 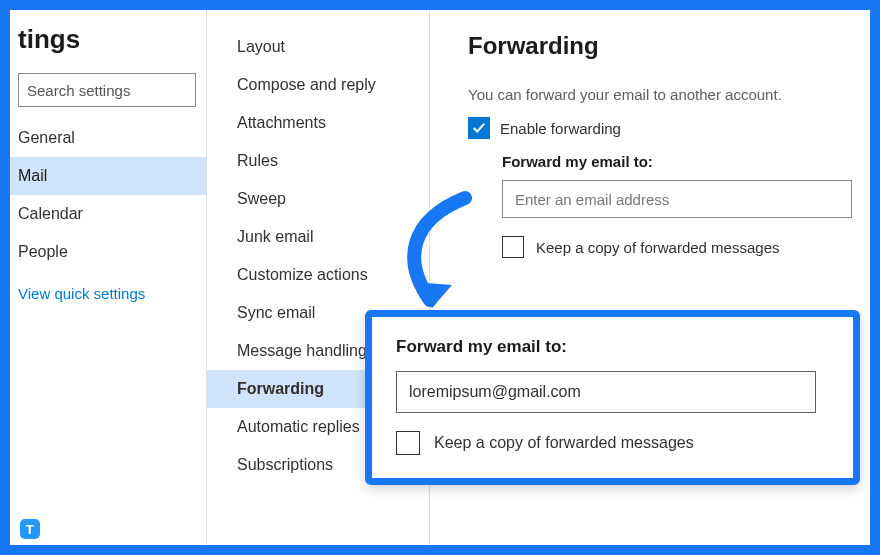 I want to click on subnav-layout: Layout, so click(x=318, y=47).